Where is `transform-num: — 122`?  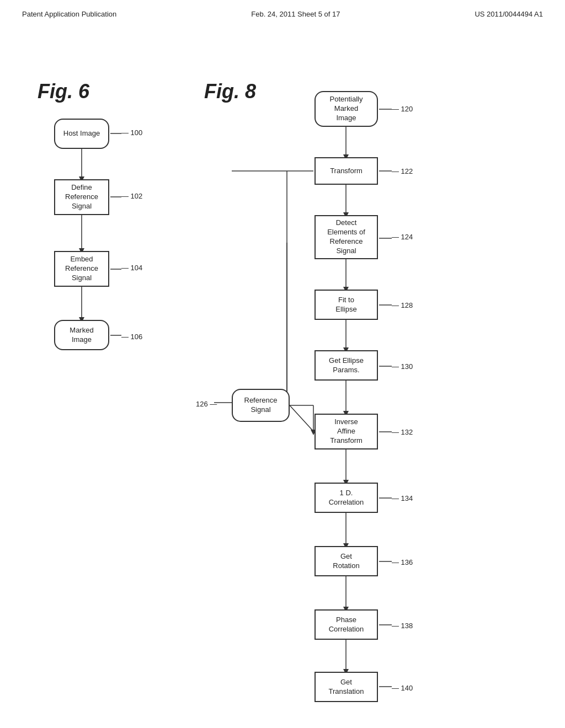
transform-num: — 122 is located at coordinates (402, 171).